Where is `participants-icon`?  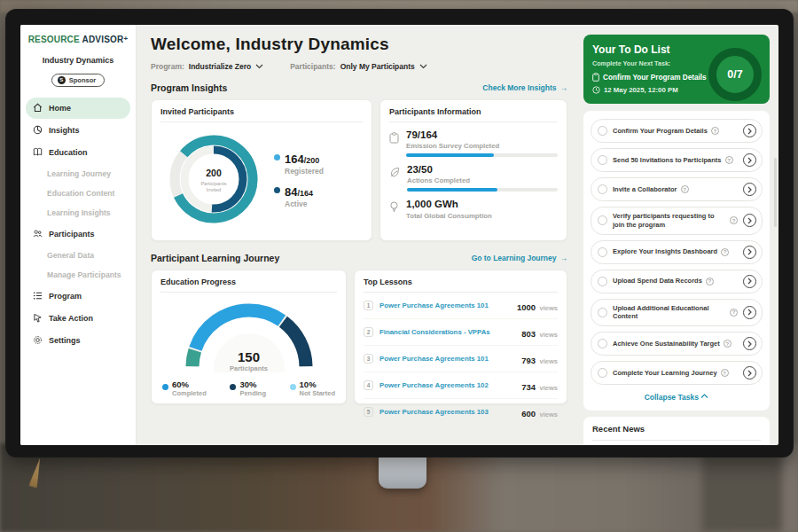
participants-icon is located at coordinates (37, 234).